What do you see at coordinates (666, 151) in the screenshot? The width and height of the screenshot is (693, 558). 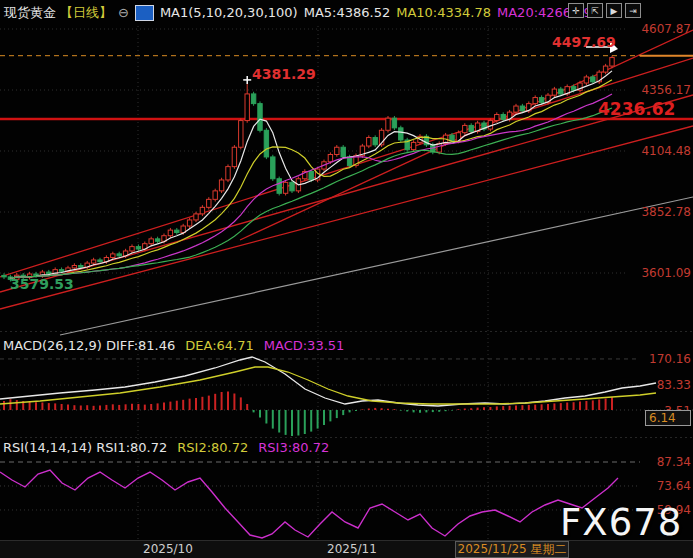 I see `price-axis-label: 4104.48` at bounding box center [666, 151].